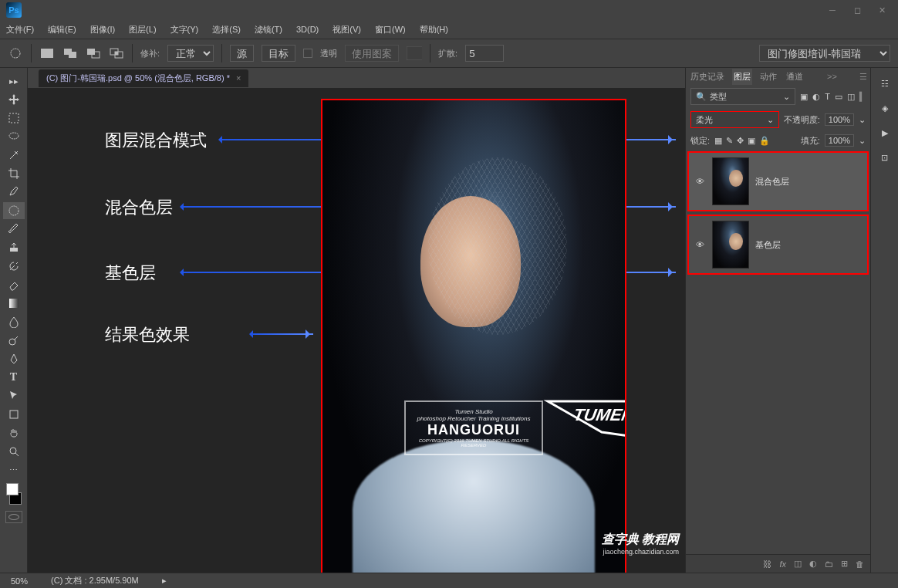 The height and width of the screenshot is (588, 898). Describe the element at coordinates (768, 245) in the screenshot. I see `layer-name: 基色层` at that location.